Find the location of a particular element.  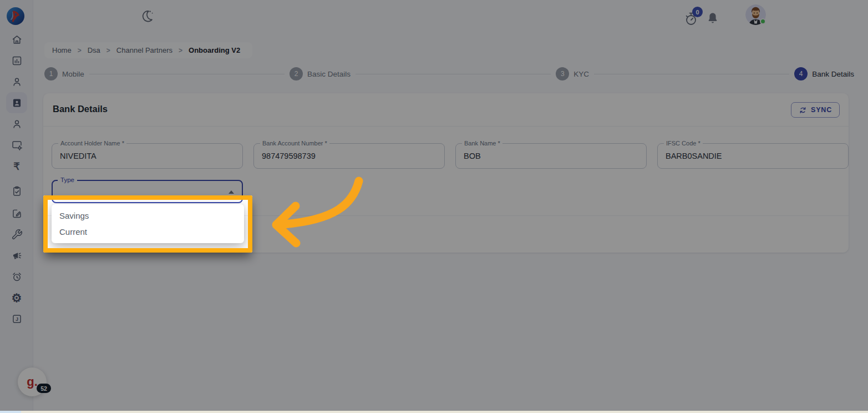

step-label: KYC is located at coordinates (581, 74).